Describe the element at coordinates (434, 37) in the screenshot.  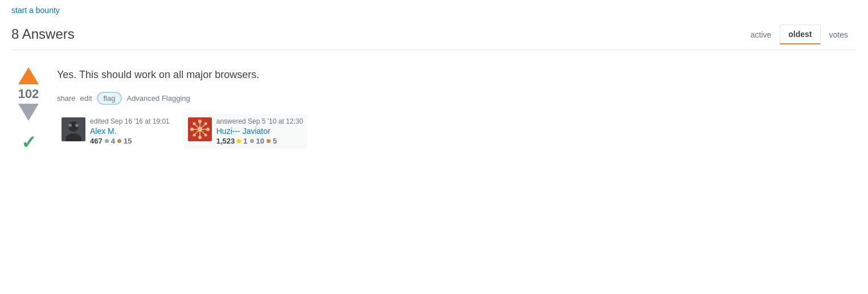
I see `answers-header: 8 Answers active oldest votes` at that location.